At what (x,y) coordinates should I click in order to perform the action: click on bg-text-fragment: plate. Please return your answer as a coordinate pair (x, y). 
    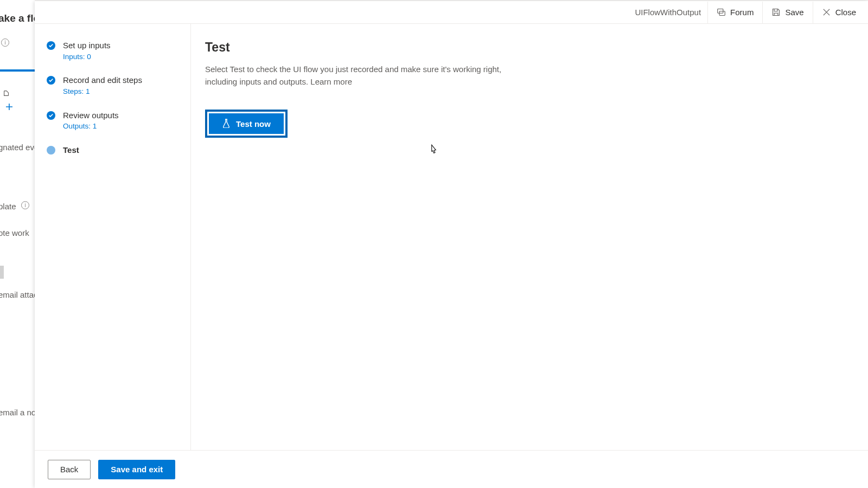
    Looking at the image, I should click on (8, 206).